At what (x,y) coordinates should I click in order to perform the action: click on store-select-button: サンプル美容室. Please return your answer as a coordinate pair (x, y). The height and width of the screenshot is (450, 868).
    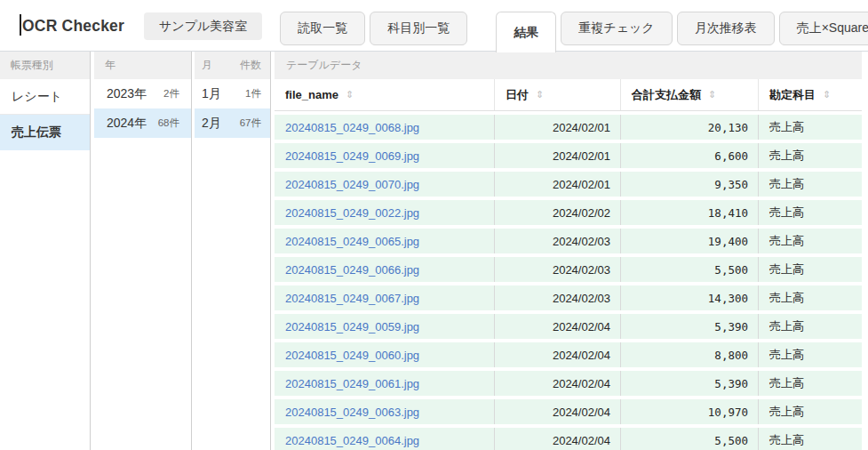
    Looking at the image, I should click on (203, 27).